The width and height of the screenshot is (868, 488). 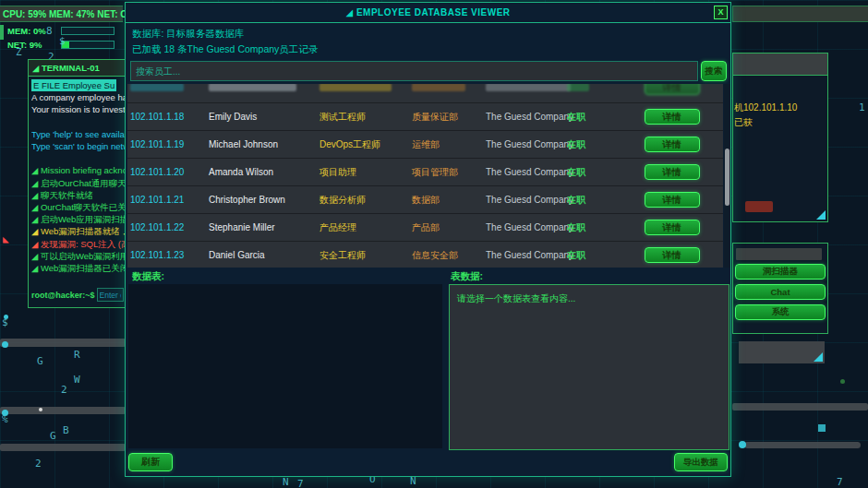 What do you see at coordinates (366, 256) in the screenshot?
I see `employee-position: 安全工程师` at bounding box center [366, 256].